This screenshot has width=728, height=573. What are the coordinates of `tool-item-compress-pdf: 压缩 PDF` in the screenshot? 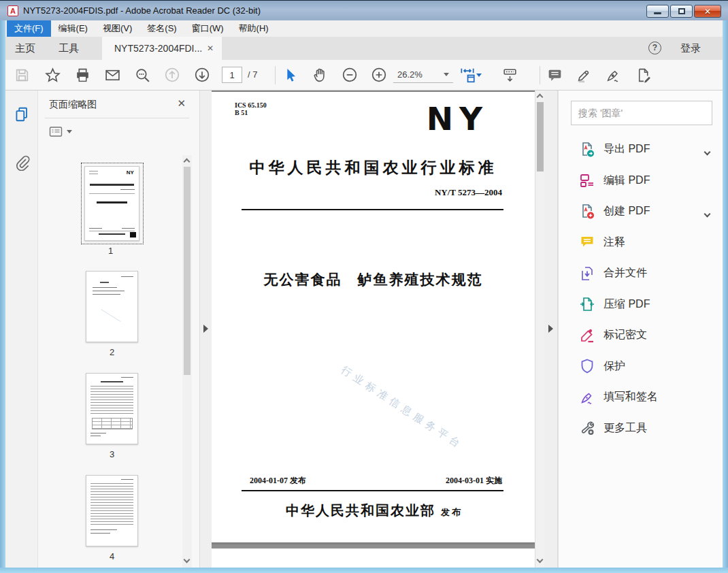 It's located at (641, 305).